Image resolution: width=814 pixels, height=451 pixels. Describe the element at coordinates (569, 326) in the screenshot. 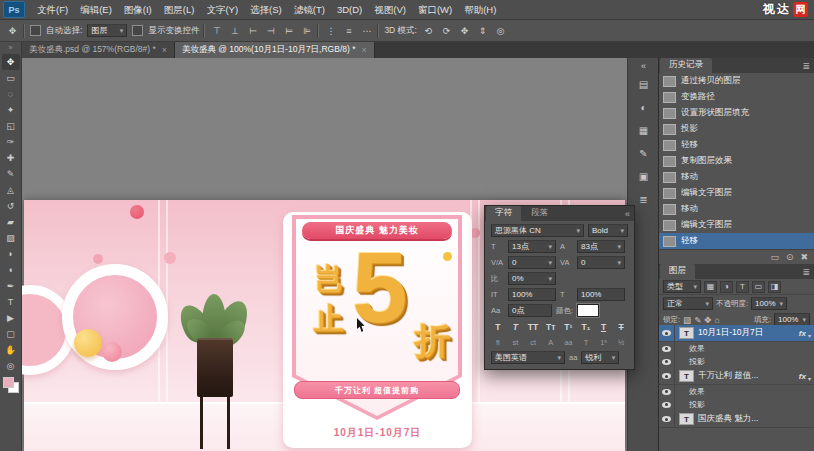

I see `superscript-button: T¹` at that location.